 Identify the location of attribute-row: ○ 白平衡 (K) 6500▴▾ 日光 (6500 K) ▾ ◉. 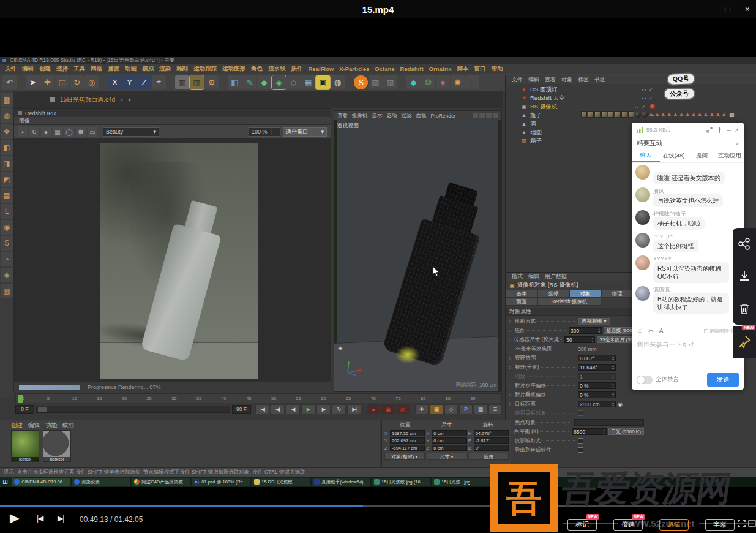
(575, 431).